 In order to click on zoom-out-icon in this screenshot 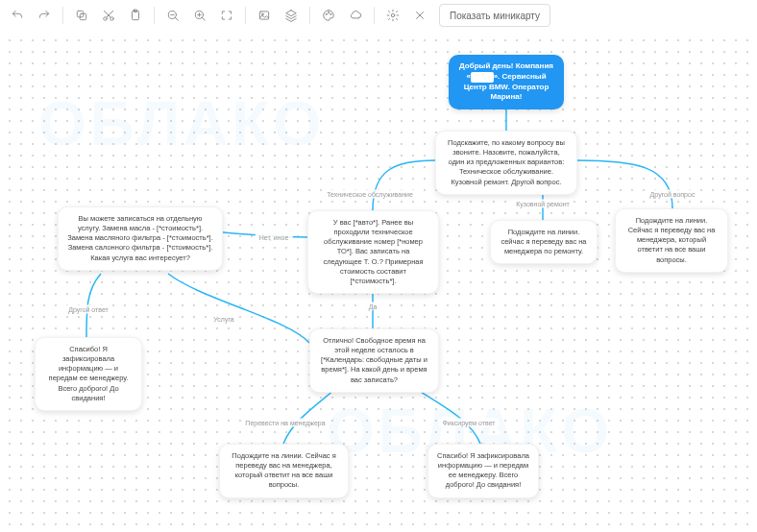, I will do `click(173, 15)`.